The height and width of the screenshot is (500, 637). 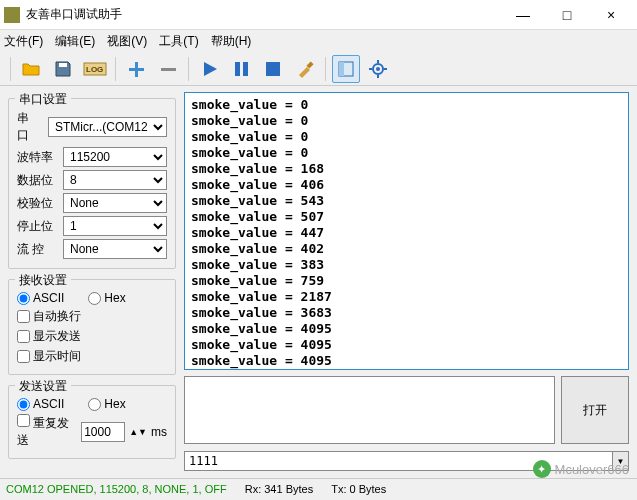 I want to click on log-icon: LOG, so click(x=95, y=69).